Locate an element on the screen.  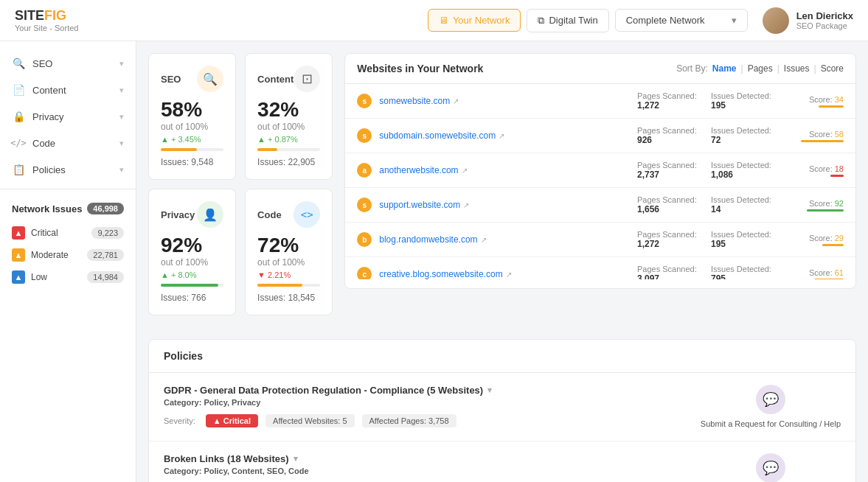
seo-change: ▲ + 3.45% is located at coordinates (192, 139).